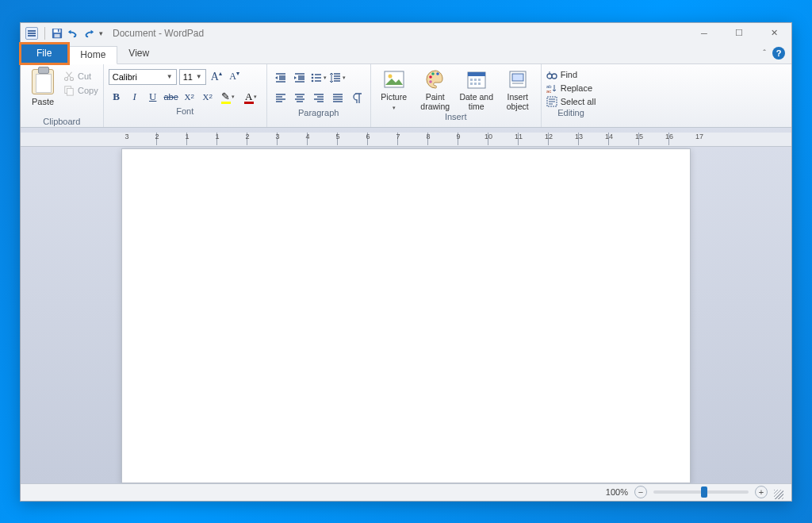 The image size is (812, 523). Describe the element at coordinates (44, 33) in the screenshot. I see `qat-separator` at that location.